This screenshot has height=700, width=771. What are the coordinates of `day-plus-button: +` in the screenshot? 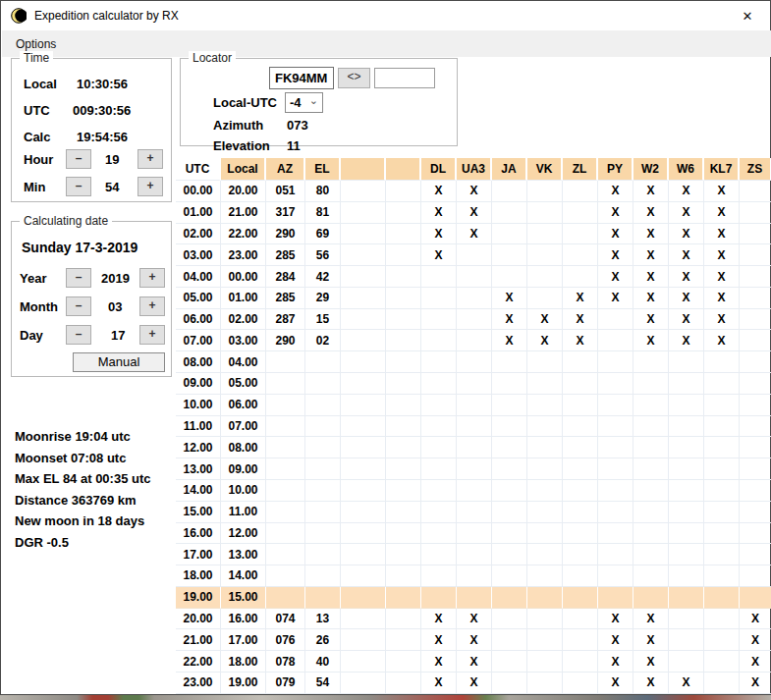 It's located at (152, 335).